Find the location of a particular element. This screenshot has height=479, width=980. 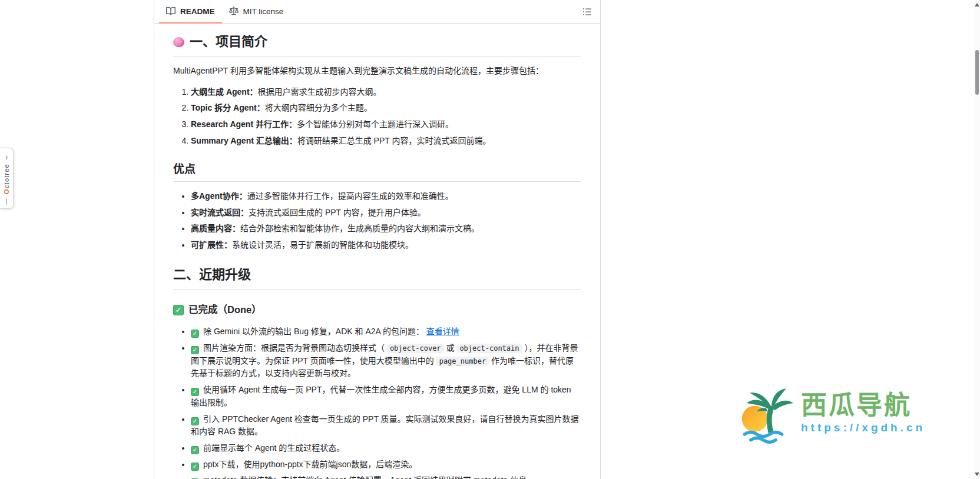

steps-list: 大纲生成 Agent：根据用户需求生成初步内容大纲。Topic 拆分 Agent… is located at coordinates (377, 117).